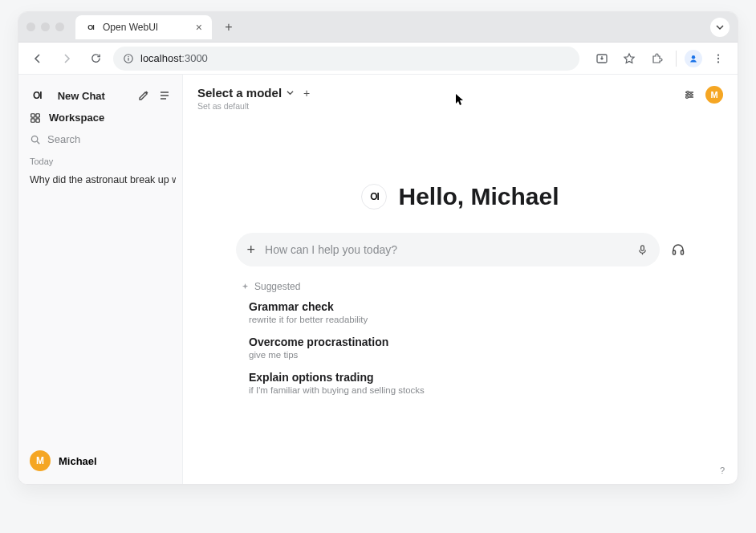  I want to click on suggested-item: Overcome procrastination give me tips, so click(449, 348).